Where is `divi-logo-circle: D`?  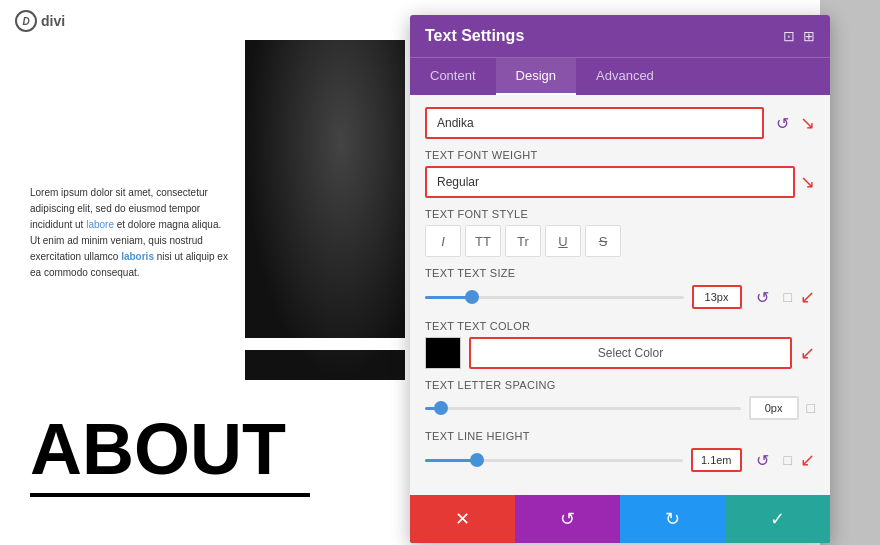
divi-logo-circle: D is located at coordinates (26, 21).